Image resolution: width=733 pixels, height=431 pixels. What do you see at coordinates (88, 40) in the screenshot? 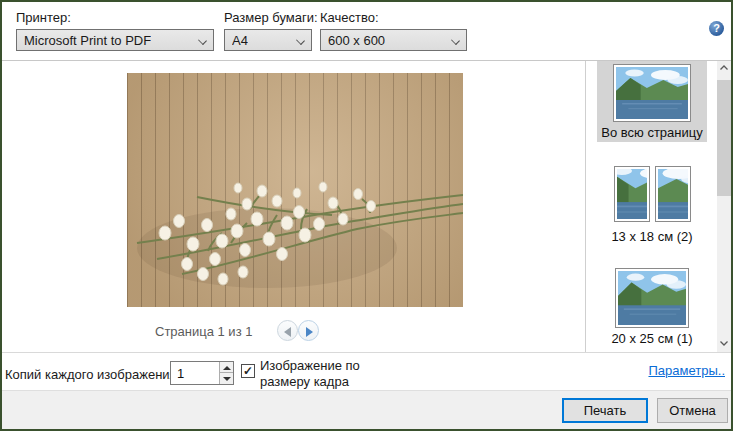
I see `printer-value: Microsoft Print to PDF` at bounding box center [88, 40].